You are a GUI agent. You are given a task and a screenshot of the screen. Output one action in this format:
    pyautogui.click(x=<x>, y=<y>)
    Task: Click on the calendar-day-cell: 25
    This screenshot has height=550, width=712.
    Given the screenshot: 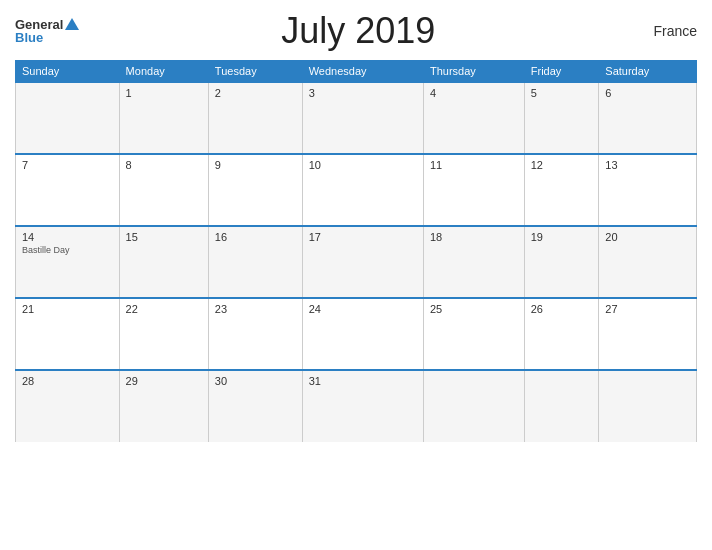 What is the action you would take?
    pyautogui.click(x=474, y=334)
    